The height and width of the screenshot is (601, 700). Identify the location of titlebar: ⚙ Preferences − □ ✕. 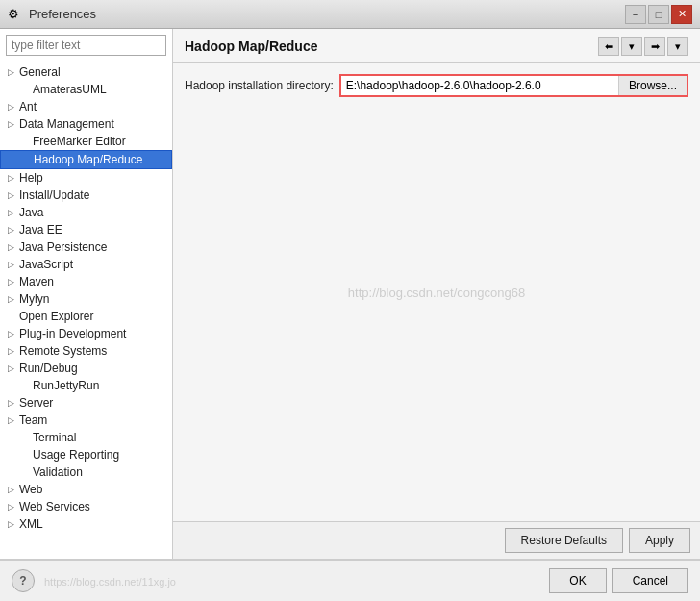
(350, 14).